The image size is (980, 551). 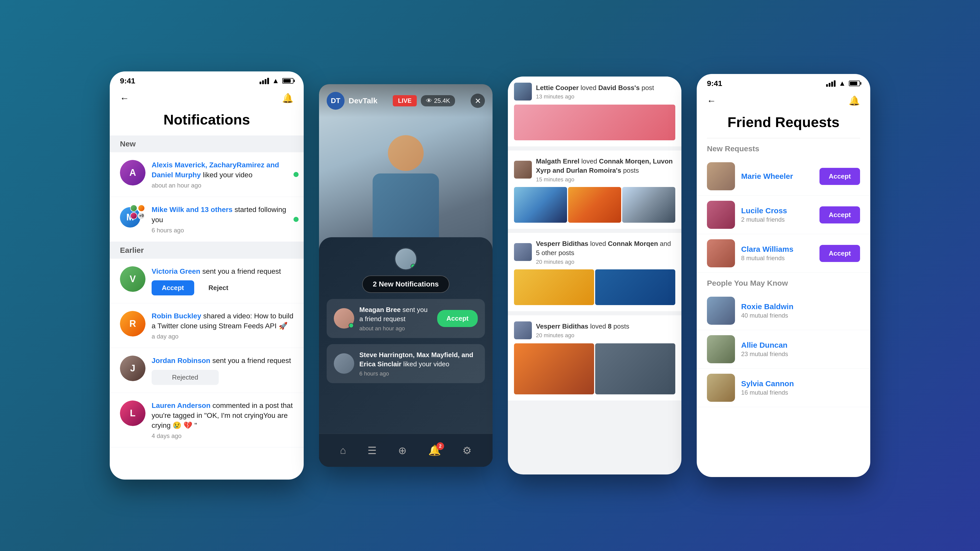 What do you see at coordinates (222, 219) in the screenshot?
I see `notif-content: Mike Wilk and 13 others started followin…` at bounding box center [222, 219].